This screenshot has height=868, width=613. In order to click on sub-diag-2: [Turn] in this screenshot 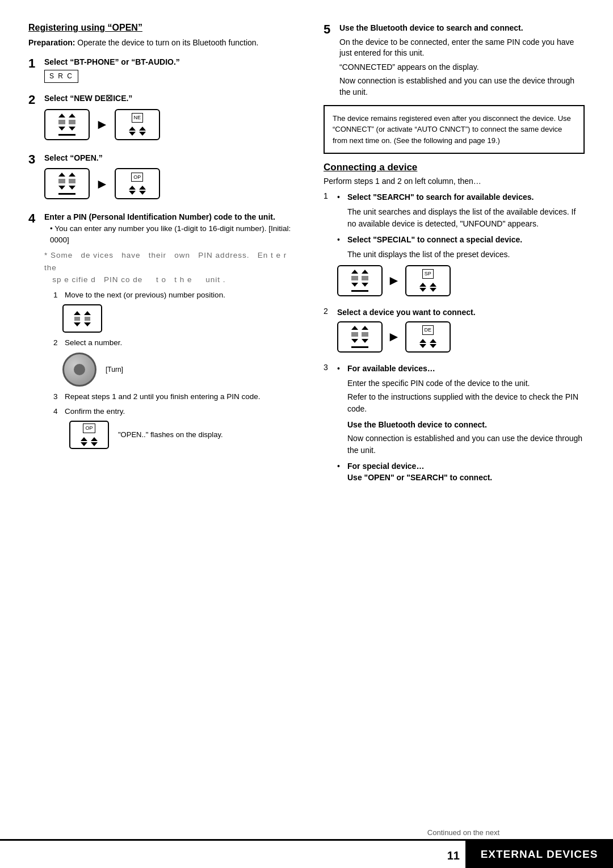, I will do `click(182, 370)`.